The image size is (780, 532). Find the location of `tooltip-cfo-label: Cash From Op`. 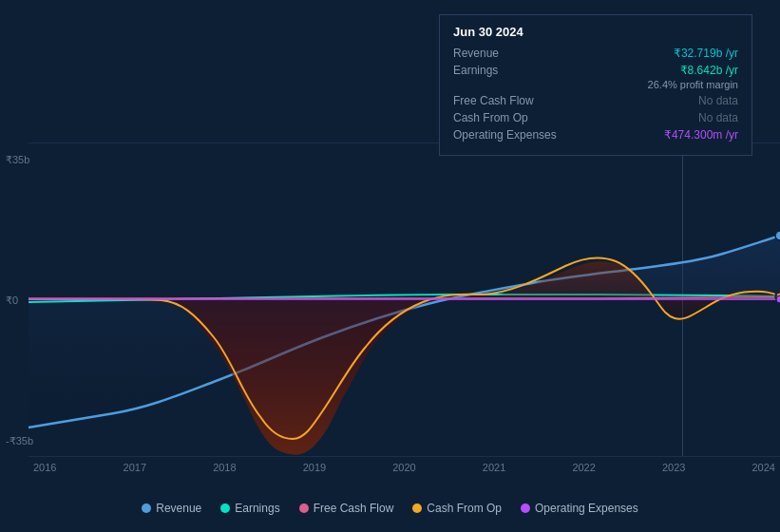

tooltip-cfo-label: Cash From Op is located at coordinates (515, 118).